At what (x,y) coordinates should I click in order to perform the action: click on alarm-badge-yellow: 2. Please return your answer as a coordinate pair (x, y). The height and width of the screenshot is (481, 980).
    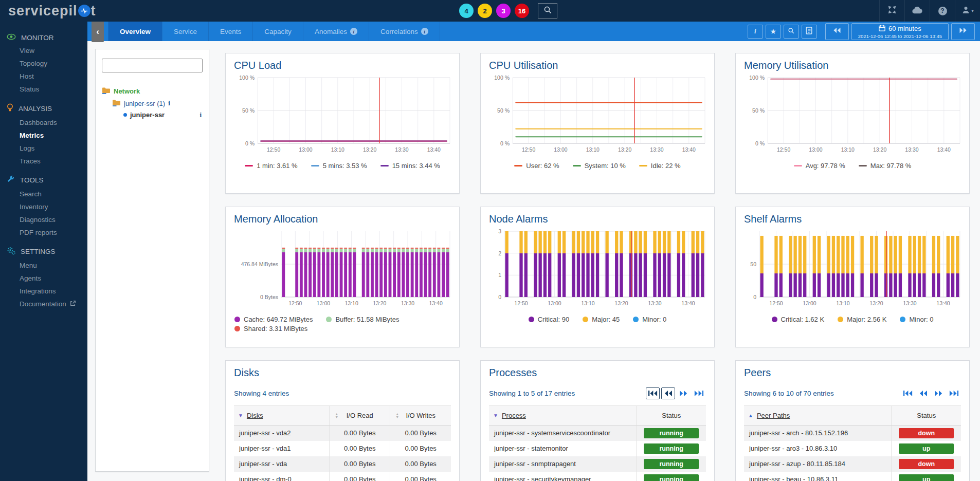
    Looking at the image, I should click on (485, 11).